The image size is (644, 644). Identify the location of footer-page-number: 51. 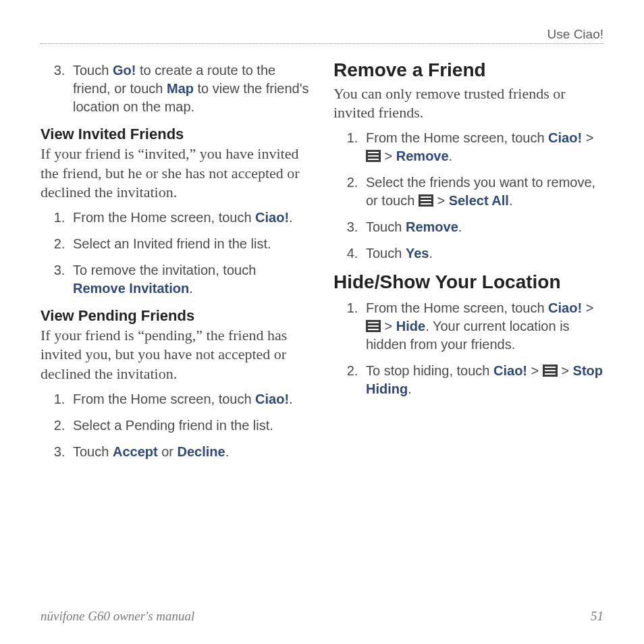
(597, 616).